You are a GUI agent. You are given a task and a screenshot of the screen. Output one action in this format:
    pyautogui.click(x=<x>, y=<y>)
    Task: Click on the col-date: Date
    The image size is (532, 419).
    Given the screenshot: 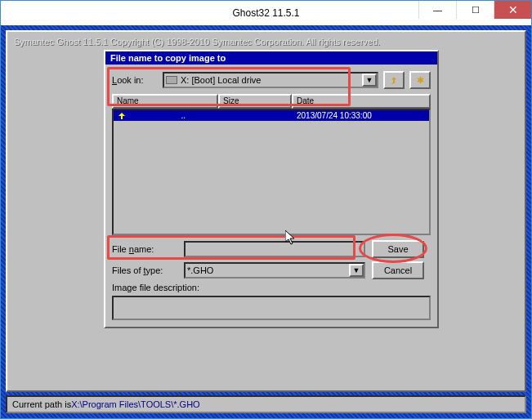 What is the action you would take?
    pyautogui.click(x=361, y=101)
    